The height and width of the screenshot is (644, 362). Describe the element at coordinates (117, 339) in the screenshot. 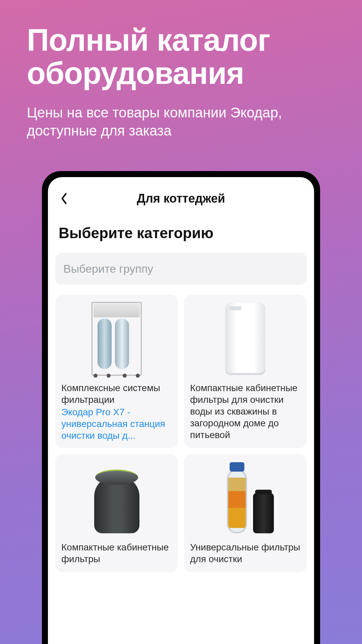

I see `filter-rack-illustration` at that location.